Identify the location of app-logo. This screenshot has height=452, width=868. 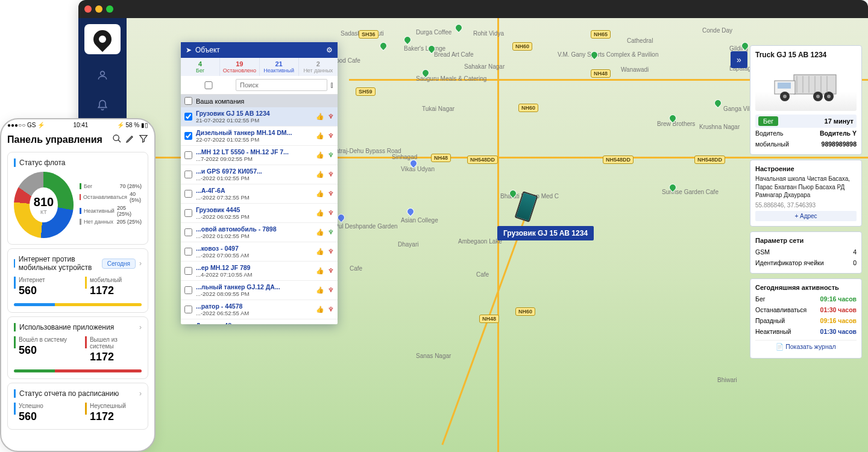
(102, 39).